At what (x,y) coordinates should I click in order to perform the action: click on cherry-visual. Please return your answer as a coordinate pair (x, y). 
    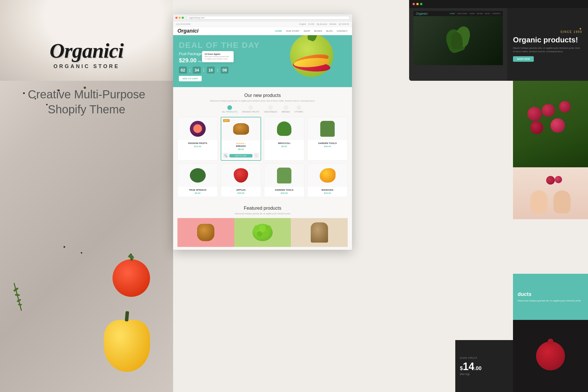
    Looking at the image, I should click on (550, 124).